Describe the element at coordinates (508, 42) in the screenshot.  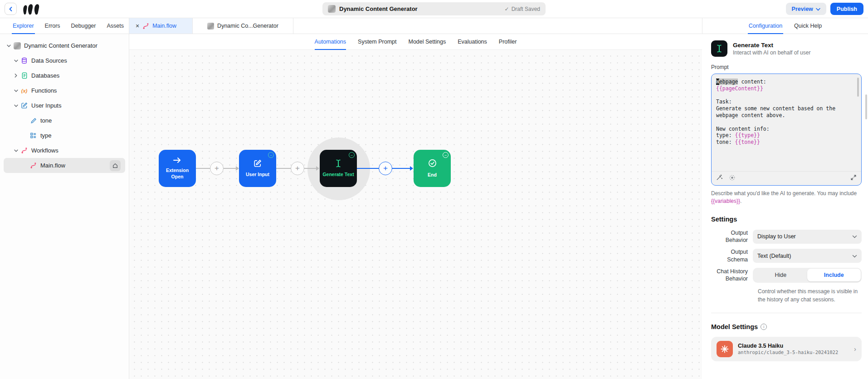
I see `tab-profiler: Profiler` at that location.